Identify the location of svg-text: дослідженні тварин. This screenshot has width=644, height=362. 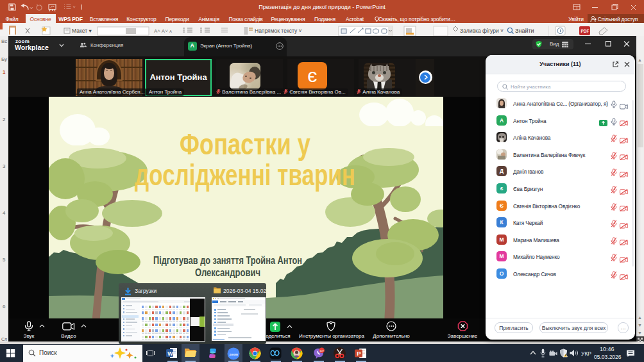
(245, 174).